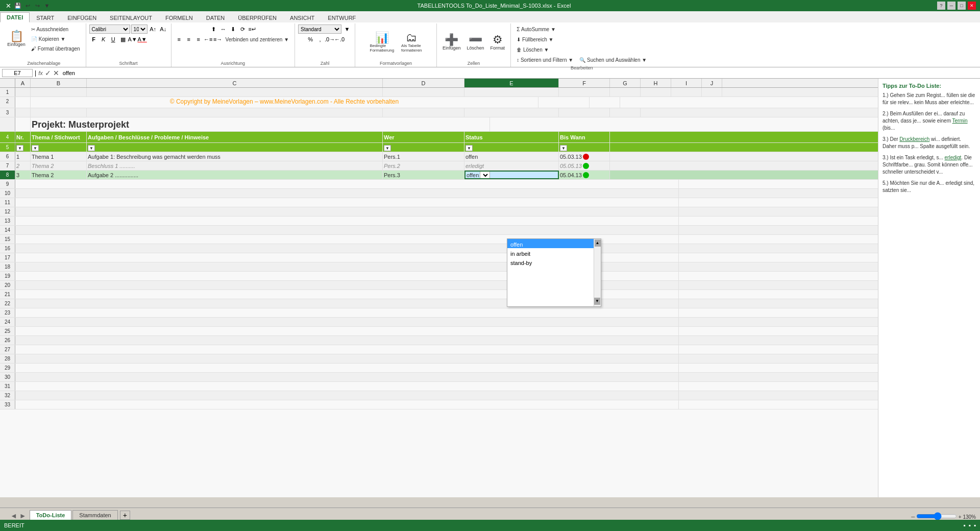  Describe the element at coordinates (951, 6) in the screenshot. I see `minimize-btn: ─` at that location.